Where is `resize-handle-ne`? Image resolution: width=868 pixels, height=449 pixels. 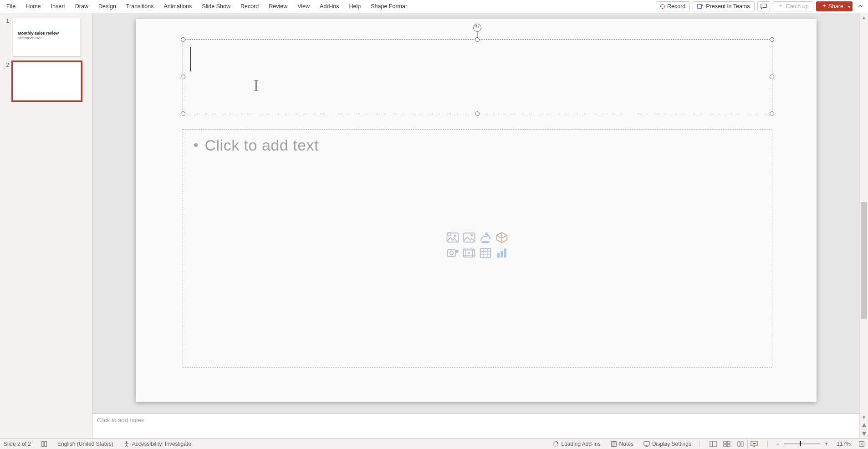 resize-handle-ne is located at coordinates (772, 40).